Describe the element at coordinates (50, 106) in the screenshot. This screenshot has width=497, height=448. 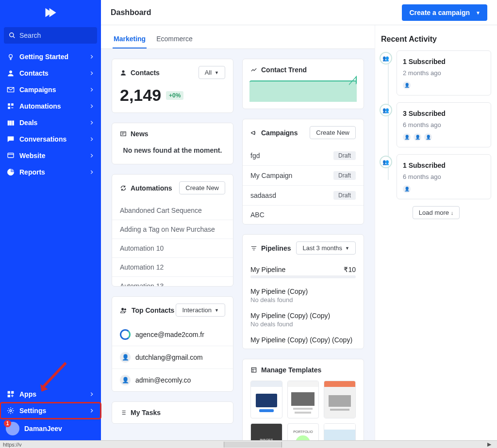
I see `sidebar-item-automations: Automations` at that location.